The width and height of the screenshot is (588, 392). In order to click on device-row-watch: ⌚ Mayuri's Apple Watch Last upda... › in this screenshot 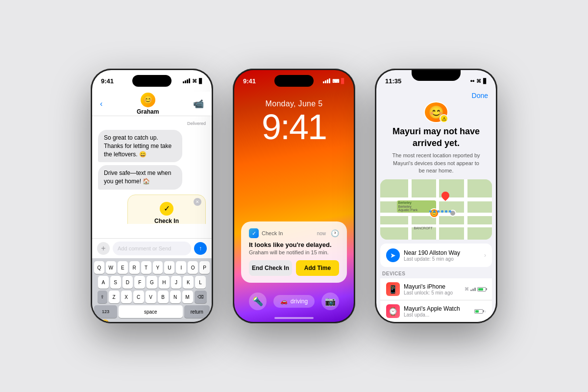, I will do `click(436, 311)`.